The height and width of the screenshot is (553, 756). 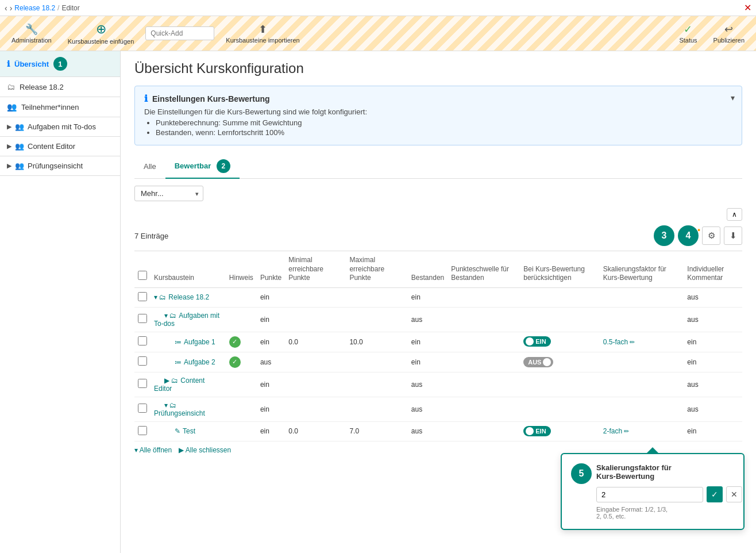 What do you see at coordinates (142, 275) in the screenshot?
I see `select-all-checkbox` at bounding box center [142, 275].